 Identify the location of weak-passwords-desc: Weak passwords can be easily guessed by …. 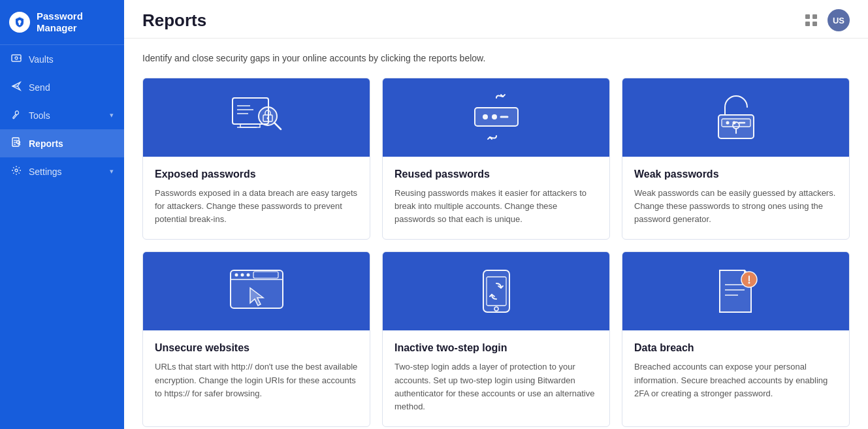
(735, 206).